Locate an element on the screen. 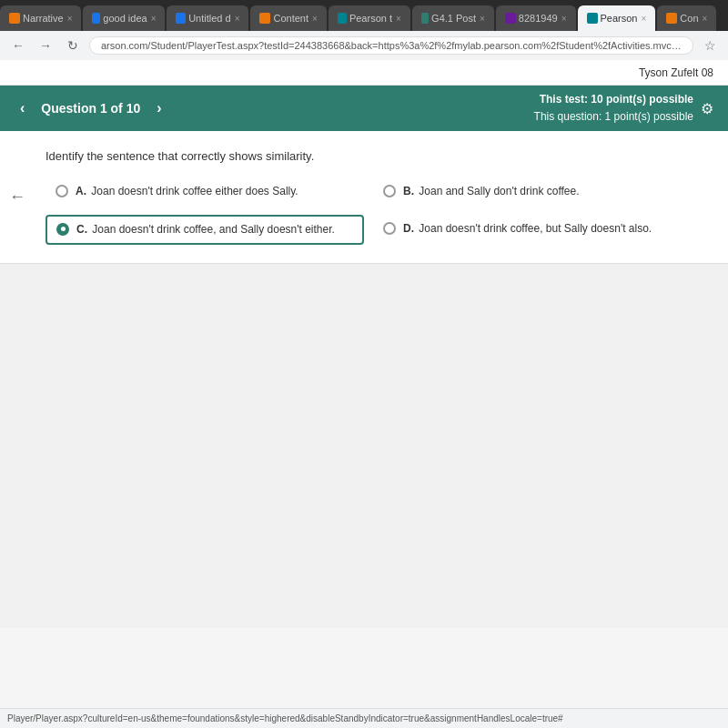 The height and width of the screenshot is (728, 728). answer-option-A: A. Joan doesn't drink coffee either does… is located at coordinates (205, 191).